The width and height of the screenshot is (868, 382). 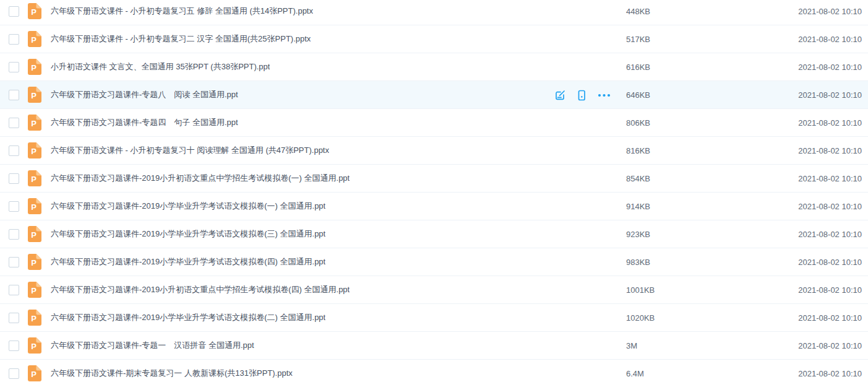 What do you see at coordinates (172, 373) in the screenshot?
I see `file-name-link: 六年级下册语文课件-期末专题复习一 人教新课标(共131张PPT).pptx` at bounding box center [172, 373].